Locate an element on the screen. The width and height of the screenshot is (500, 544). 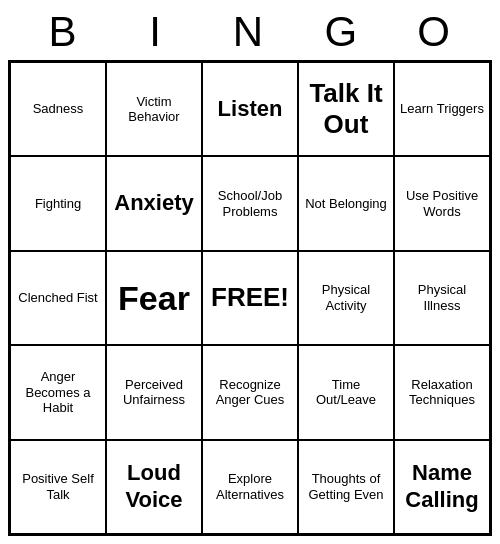
title-letter-b: B is located at coordinates (64, 32).